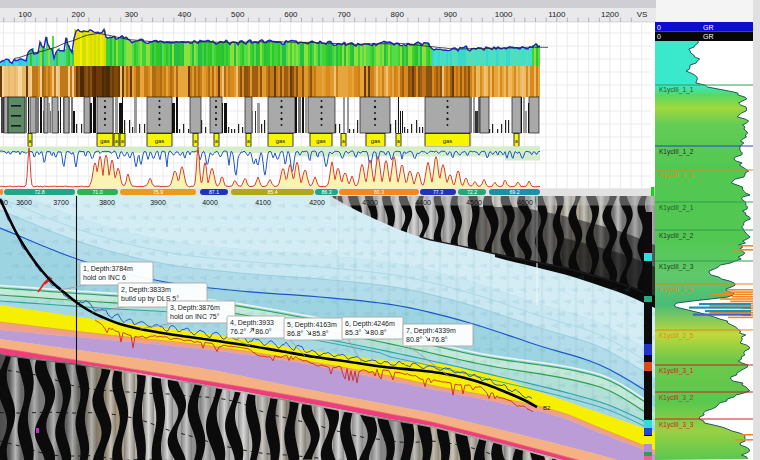 Image resolution: width=760 pixels, height=460 pixels. What do you see at coordinates (676, 398) in the screenshot?
I see `svg-text: K1ycIII_3_2` at bounding box center [676, 398].